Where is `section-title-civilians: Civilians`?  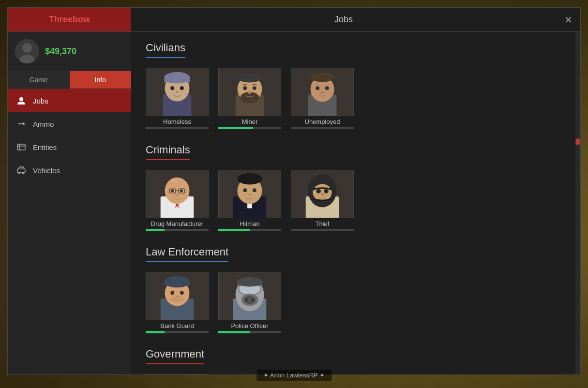
section-title-civilians: Civilians is located at coordinates (166, 50).